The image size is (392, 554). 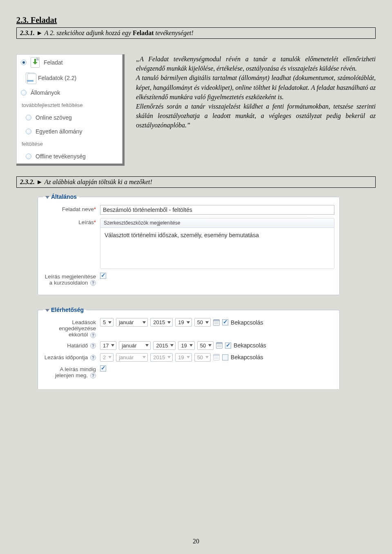 What do you see at coordinates (103, 368) in the screenshot?
I see `checkbox-always-show` at bounding box center [103, 368].